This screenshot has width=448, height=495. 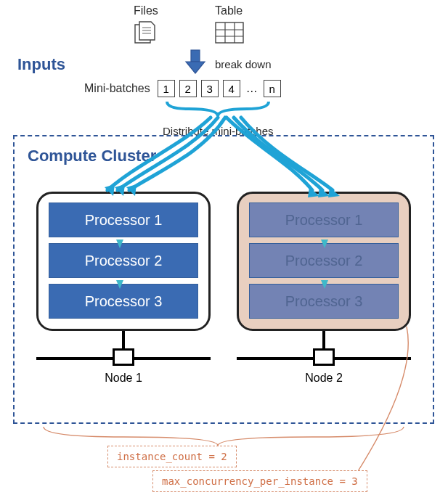 What do you see at coordinates (123, 378) in the screenshot?
I see `node-1-label: Node 1` at bounding box center [123, 378].